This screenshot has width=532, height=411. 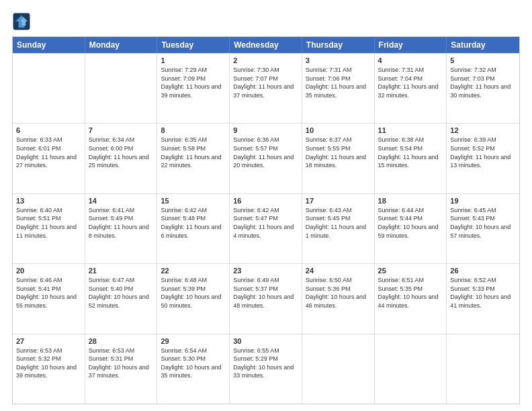 I want to click on calendar-cell: 17Sunrise: 6:43 AMSunset: 5:45 PMDayligh…, so click(x=339, y=228).